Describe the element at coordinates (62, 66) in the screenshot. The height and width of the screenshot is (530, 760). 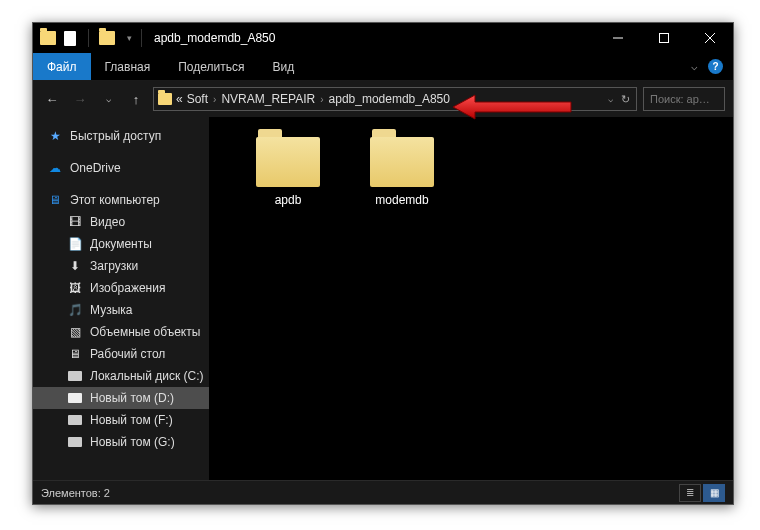
I see `tab-file: Файл` at that location.